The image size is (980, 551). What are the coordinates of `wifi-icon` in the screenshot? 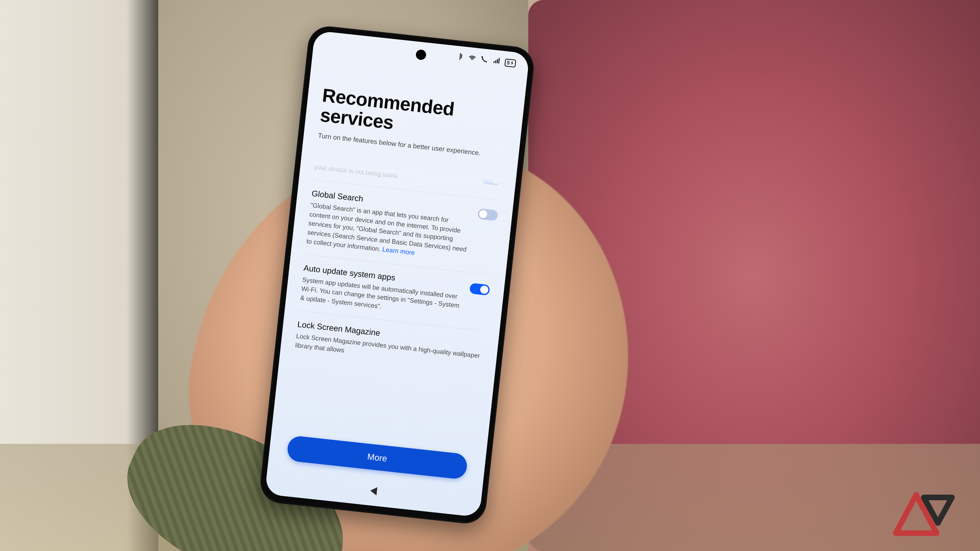 It's located at (472, 59).